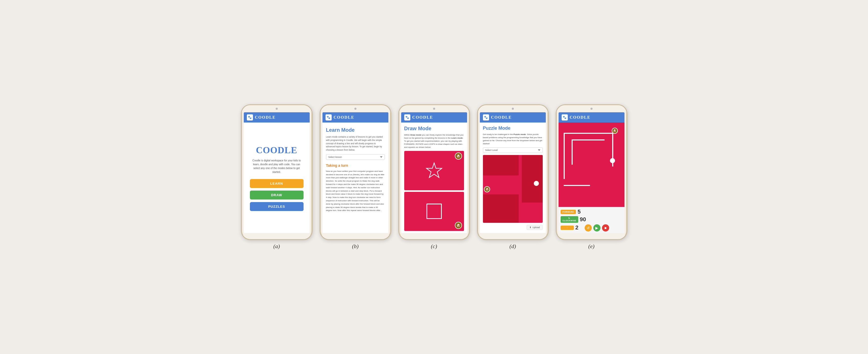 This screenshot has width=868, height=354. What do you see at coordinates (434, 117) in the screenshot?
I see `phone-c-header: 🐾 COODLE` at bounding box center [434, 117].